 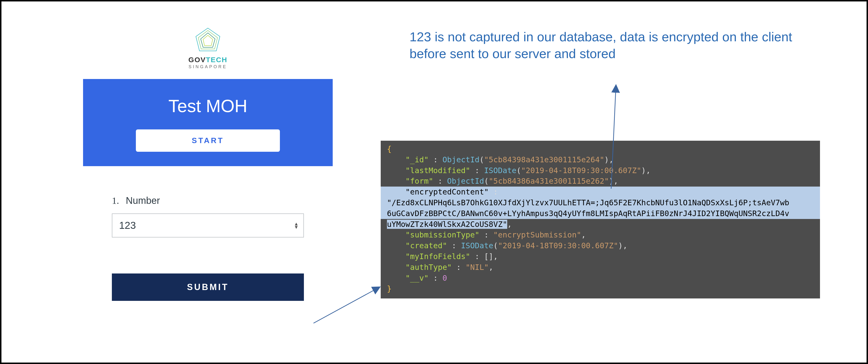 What do you see at coordinates (208, 141) in the screenshot?
I see `start-button: START` at bounding box center [208, 141].